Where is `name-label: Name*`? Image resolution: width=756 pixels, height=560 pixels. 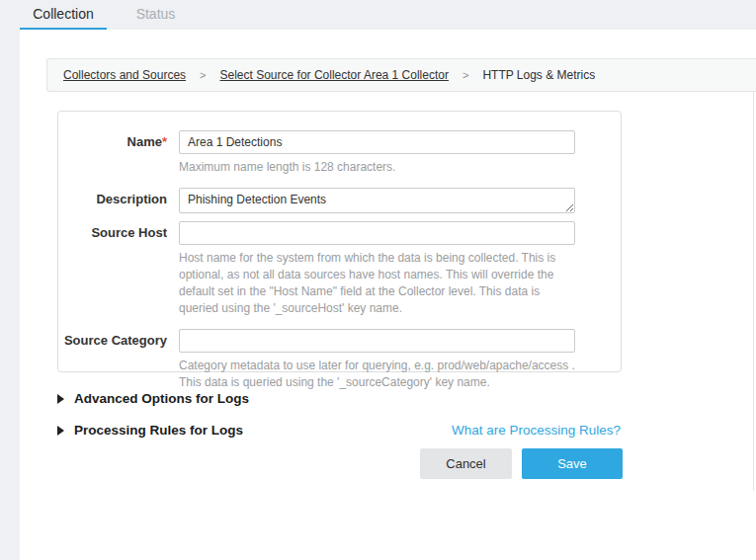 name-label: Name* is located at coordinates (113, 153).